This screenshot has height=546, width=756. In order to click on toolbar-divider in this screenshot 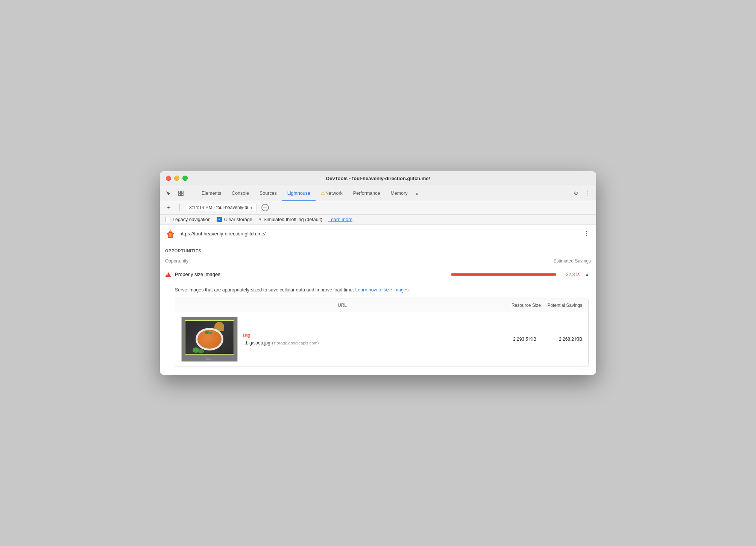, I will do `click(180, 208)`.